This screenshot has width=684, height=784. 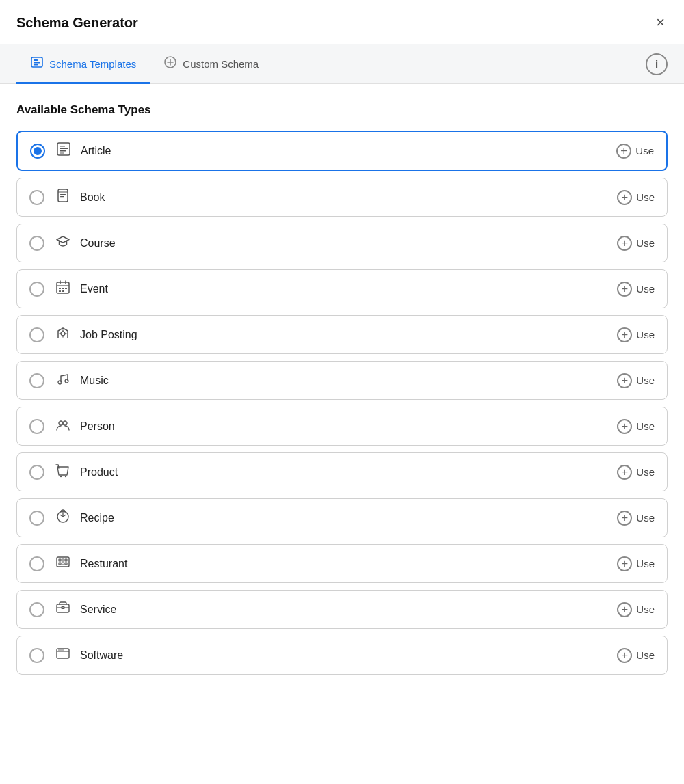 I want to click on recipe-icon, so click(x=63, y=518).